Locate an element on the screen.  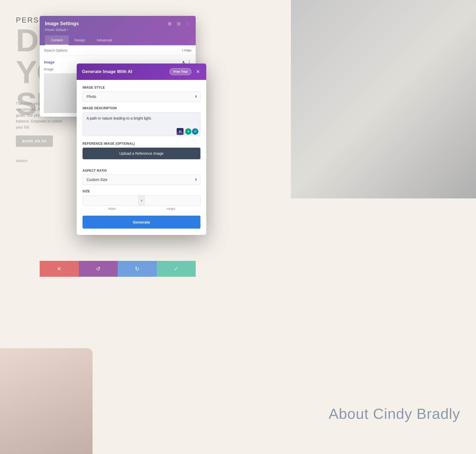
height-label: Height is located at coordinates (171, 209).